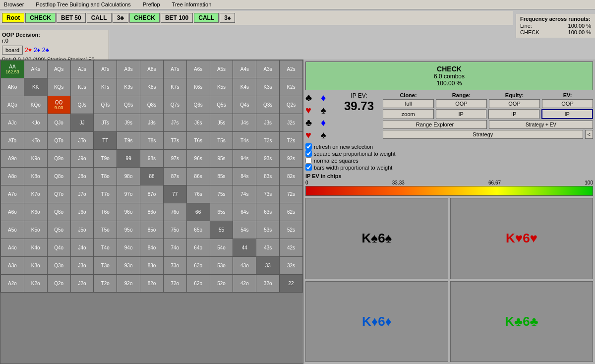 The width and height of the screenshot is (595, 364). What do you see at coordinates (59, 69) in the screenshot?
I see `matrix-cell-aqs: AQs` at bounding box center [59, 69].